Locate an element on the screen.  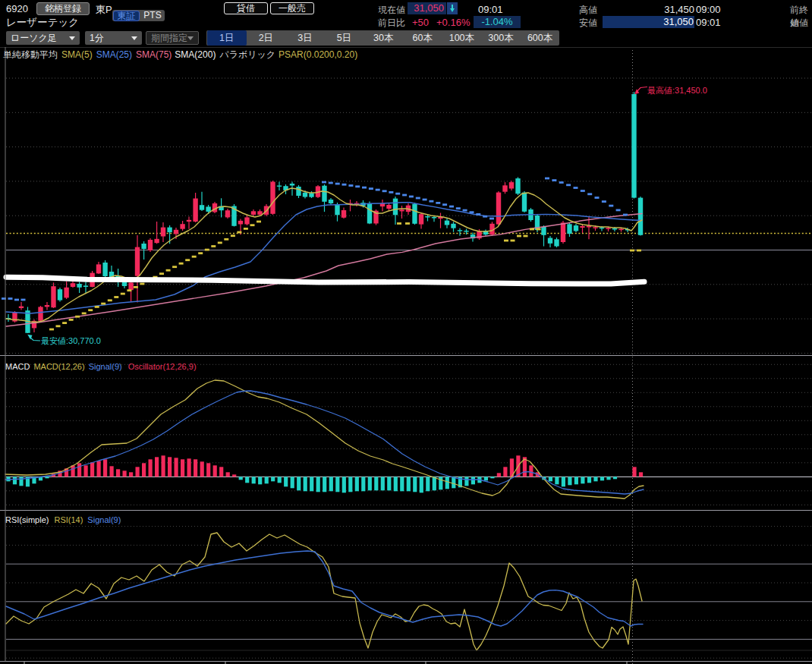
svg-text: 最安値:30,770.0 is located at coordinates (71, 341).